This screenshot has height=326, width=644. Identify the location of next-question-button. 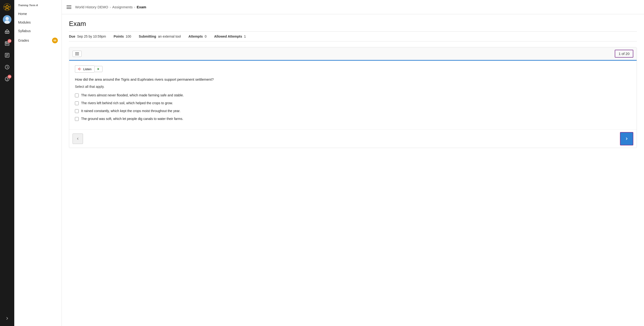
(626, 139).